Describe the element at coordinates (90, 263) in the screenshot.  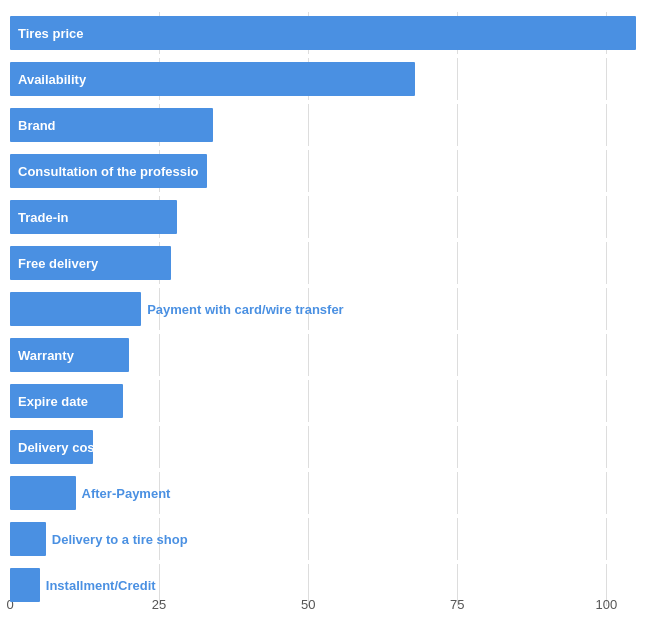
I see `bar: Free delivery` at that location.